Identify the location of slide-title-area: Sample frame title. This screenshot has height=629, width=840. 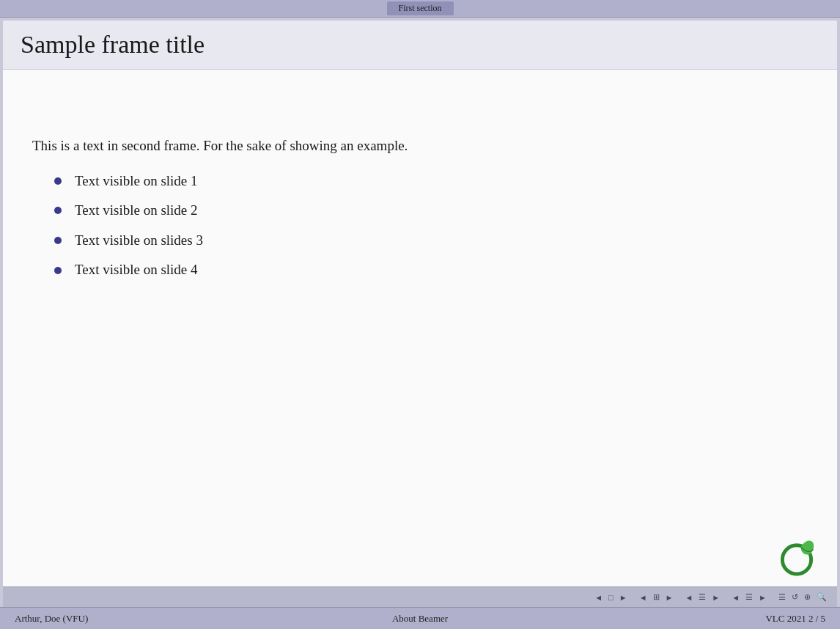
(420, 45).